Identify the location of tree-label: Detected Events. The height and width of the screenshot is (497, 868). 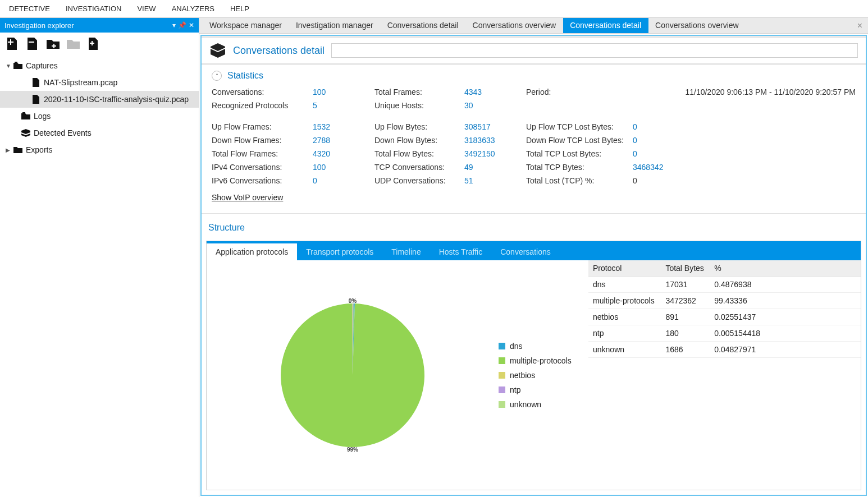
(62, 133).